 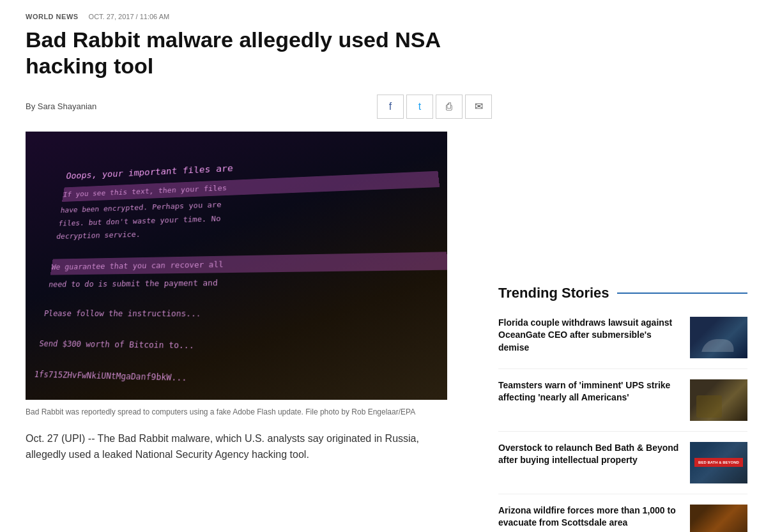 What do you see at coordinates (623, 400) in the screenshot?
I see `trending-item-ups: Teamsters warn of 'imminent' UPS strike …` at bounding box center [623, 400].